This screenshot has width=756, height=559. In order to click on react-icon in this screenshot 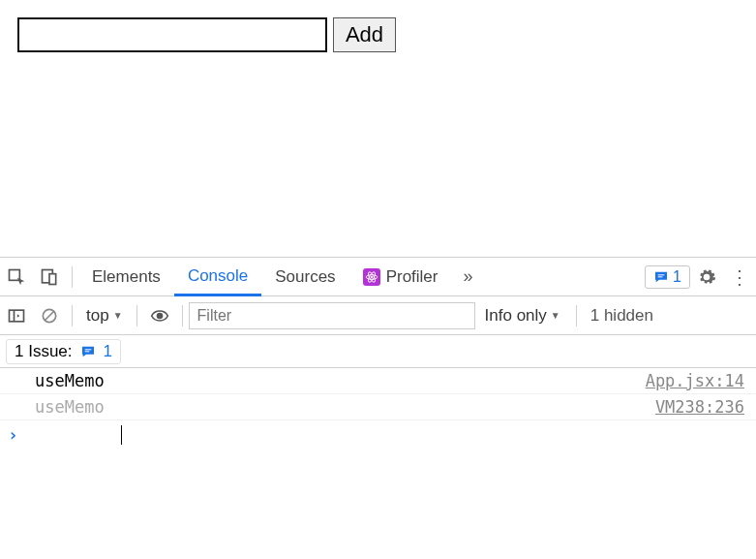, I will do `click(372, 277)`.